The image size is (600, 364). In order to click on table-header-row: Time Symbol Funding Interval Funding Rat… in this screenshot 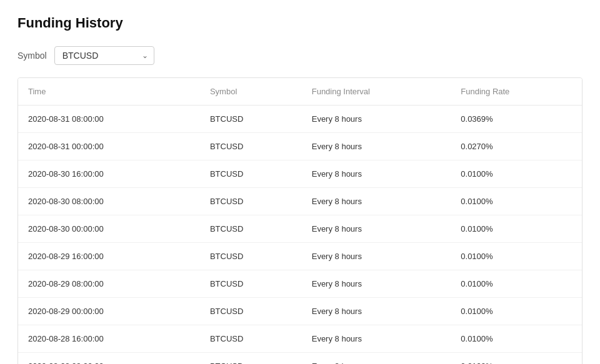, I will do `click(300, 92)`.